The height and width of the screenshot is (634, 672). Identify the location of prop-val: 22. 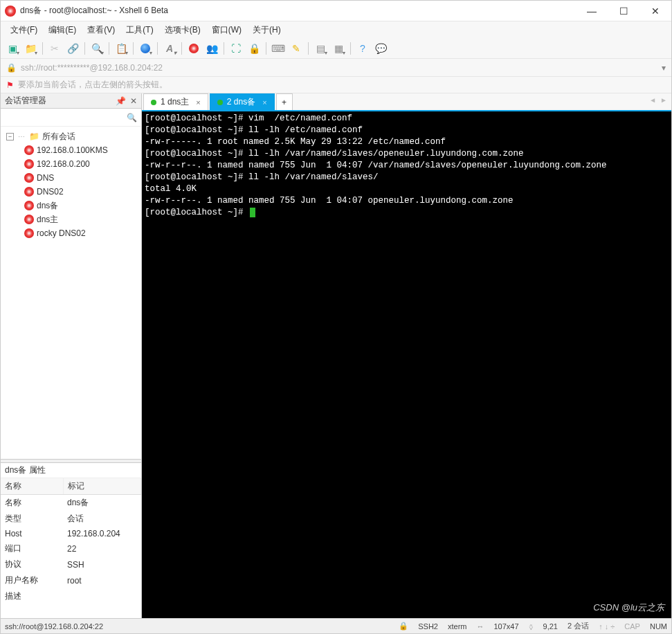
(102, 548).